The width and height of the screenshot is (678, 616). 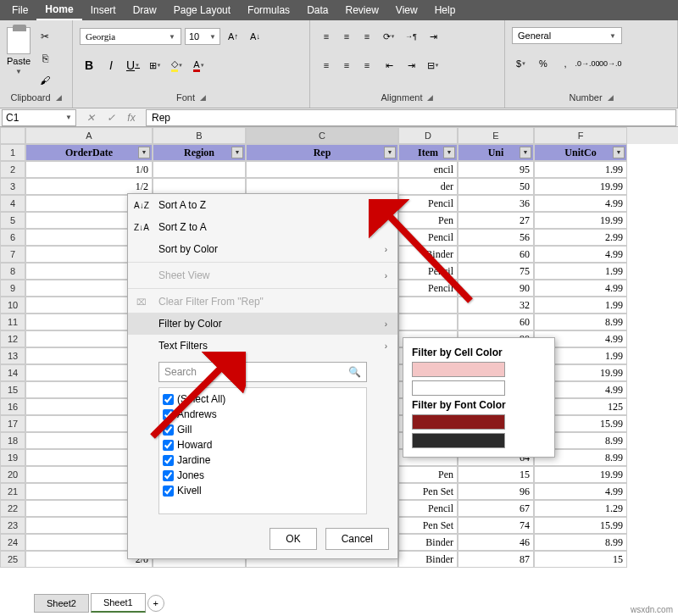 I want to click on checkbox, so click(x=168, y=491).